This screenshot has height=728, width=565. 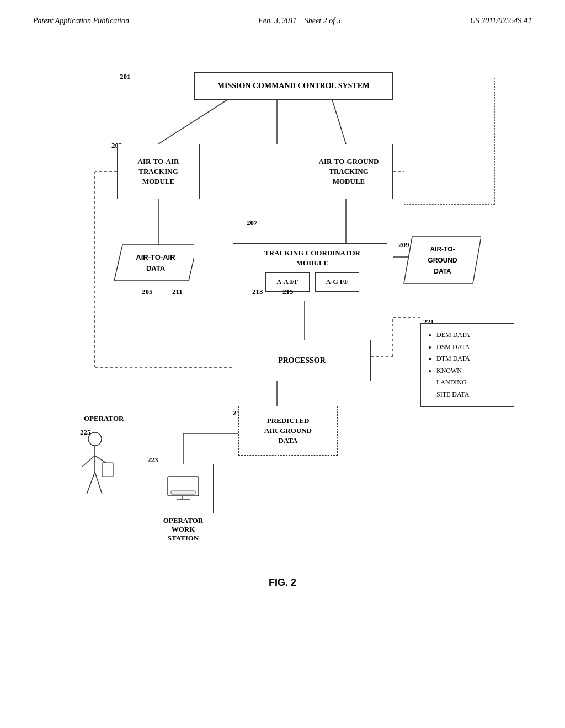 What do you see at coordinates (282, 21) in the screenshot?
I see `page-header: Patent Application Publication Feb. 3, 2…` at bounding box center [282, 21].